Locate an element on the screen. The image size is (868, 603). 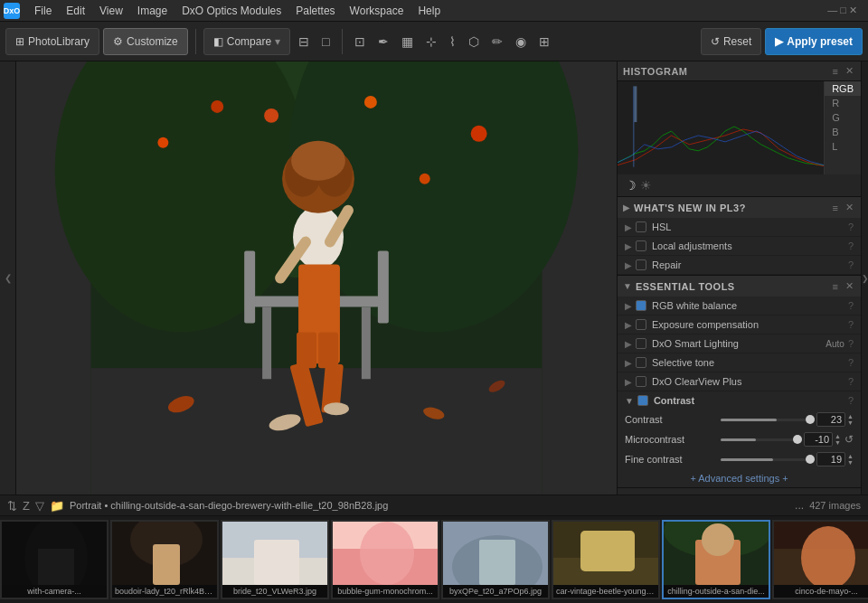
microcontrast-down: ▼ is located at coordinates (837, 443).